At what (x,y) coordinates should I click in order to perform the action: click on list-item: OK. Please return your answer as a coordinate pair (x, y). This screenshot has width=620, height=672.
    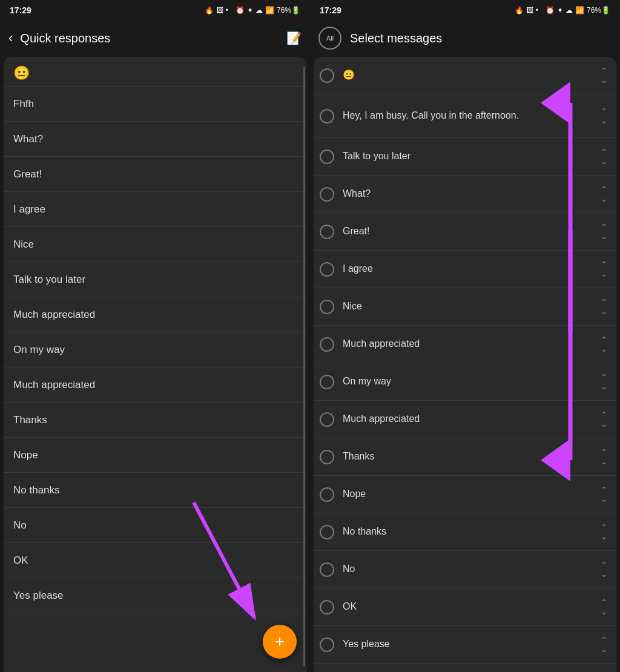
    Looking at the image, I should click on (155, 561).